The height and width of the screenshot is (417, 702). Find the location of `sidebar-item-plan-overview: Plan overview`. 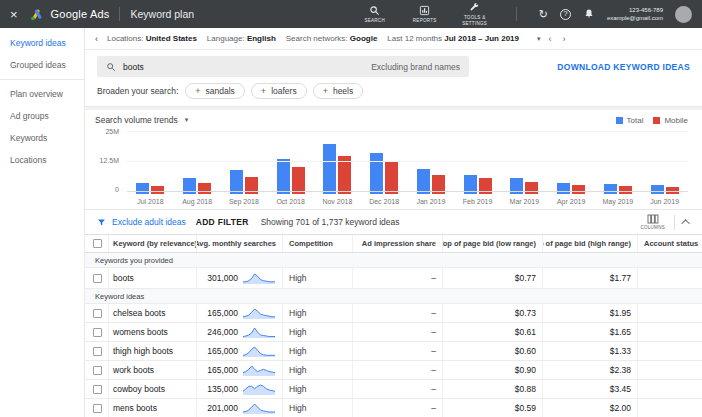

sidebar-item-plan-overview: Plan overview is located at coordinates (42, 94).